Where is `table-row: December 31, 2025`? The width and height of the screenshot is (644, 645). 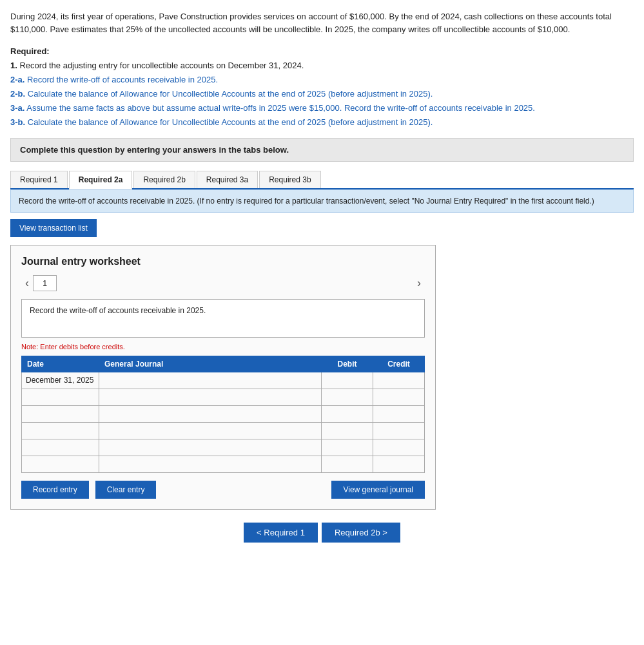 table-row: December 31, 2025 is located at coordinates (223, 380).